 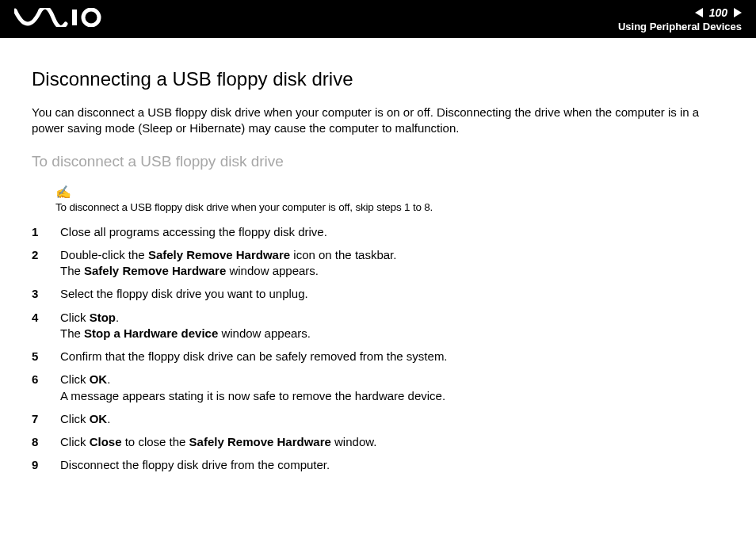 I want to click on step-row: 4Click Stop.The Stop a Hardware device w…, so click(x=378, y=326).